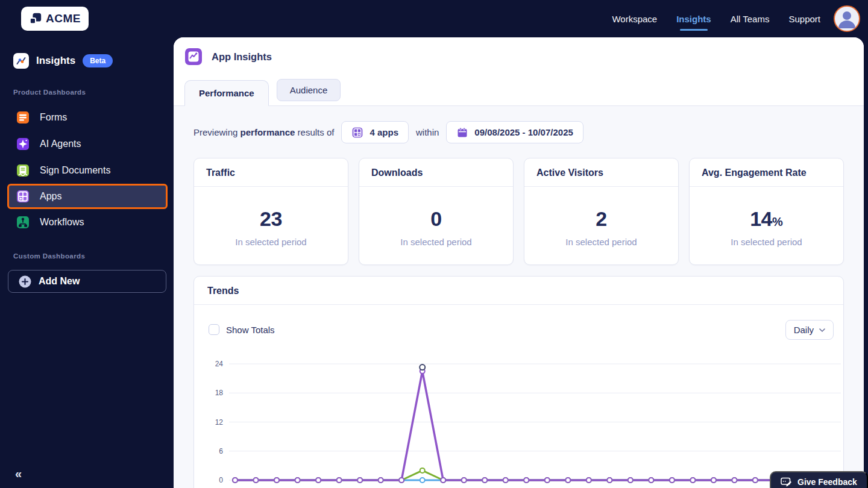 This screenshot has height=488, width=868. I want to click on sidebar-item-label: AI Agents, so click(60, 144).